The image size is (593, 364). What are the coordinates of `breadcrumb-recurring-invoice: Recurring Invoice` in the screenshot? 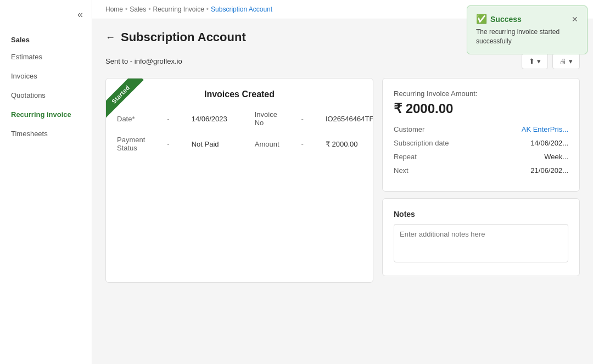 It's located at (178, 9).